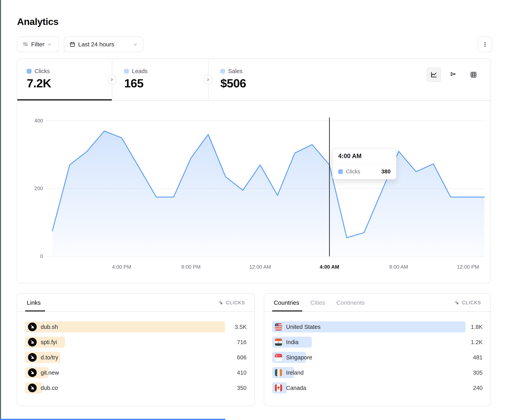 Image resolution: width=508 pixels, height=420 pixels. I want to click on flag-india-icon, so click(279, 342).